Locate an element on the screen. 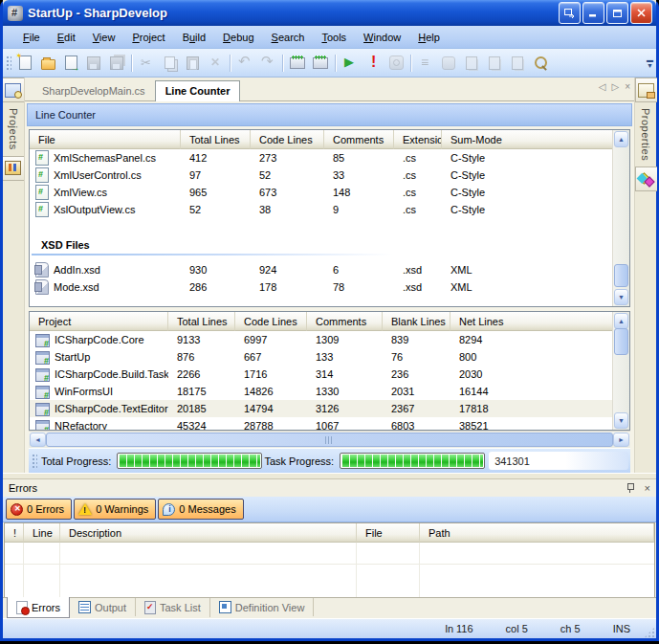 The width and height of the screenshot is (659, 644). panel-close-icon: × is located at coordinates (648, 488).